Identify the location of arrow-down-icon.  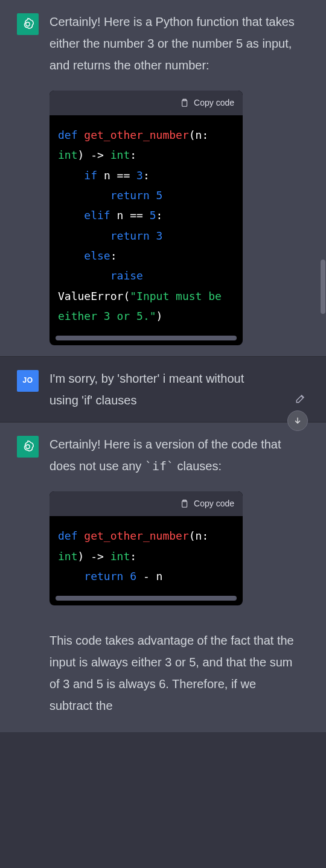
(298, 421).